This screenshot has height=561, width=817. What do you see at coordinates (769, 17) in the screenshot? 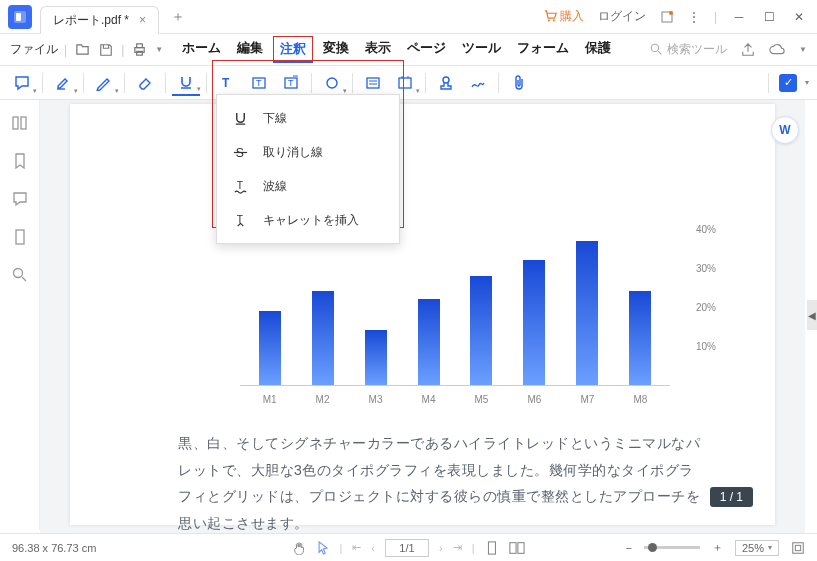
I see `maximize-button: ☐` at bounding box center [769, 17].